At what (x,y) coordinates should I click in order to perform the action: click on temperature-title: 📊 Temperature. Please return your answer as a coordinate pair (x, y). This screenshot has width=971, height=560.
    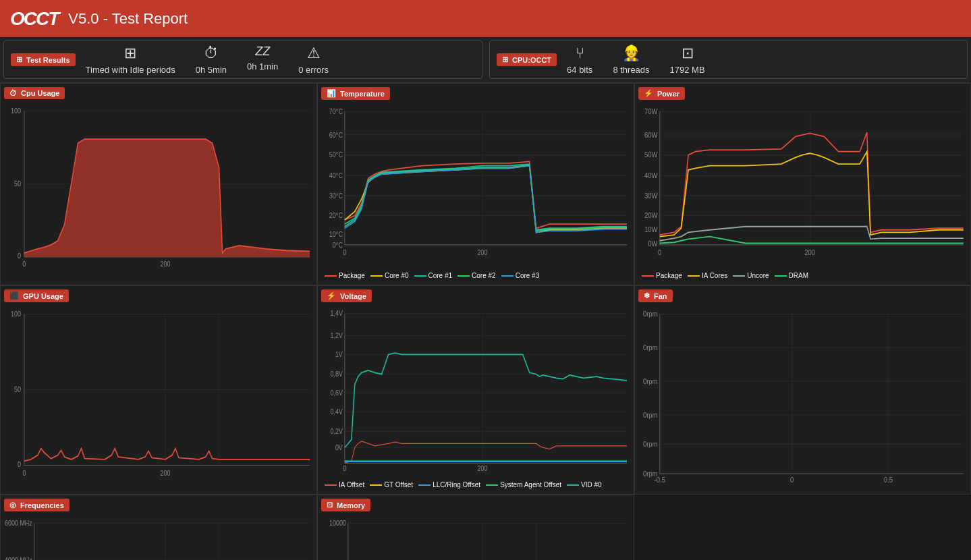
    Looking at the image, I should click on (356, 93).